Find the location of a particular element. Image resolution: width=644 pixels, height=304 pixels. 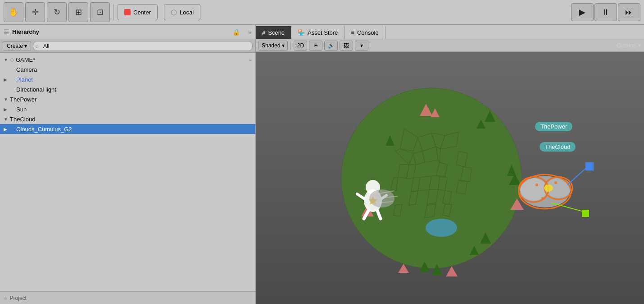

hierarchy-item-planet: ▶ Planet is located at coordinates (128, 79).